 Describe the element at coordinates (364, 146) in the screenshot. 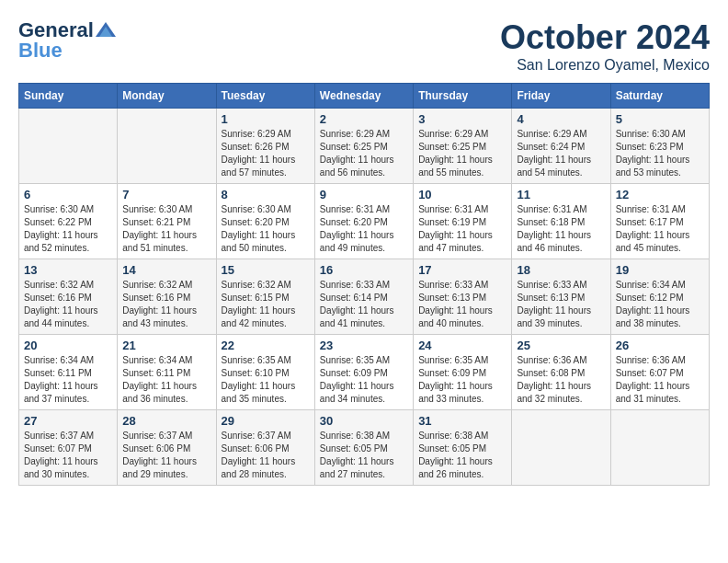

I see `calendar-week-row: 1Sunrise: 6:29 AM Sunset: 6:26 PM Daylig…` at that location.